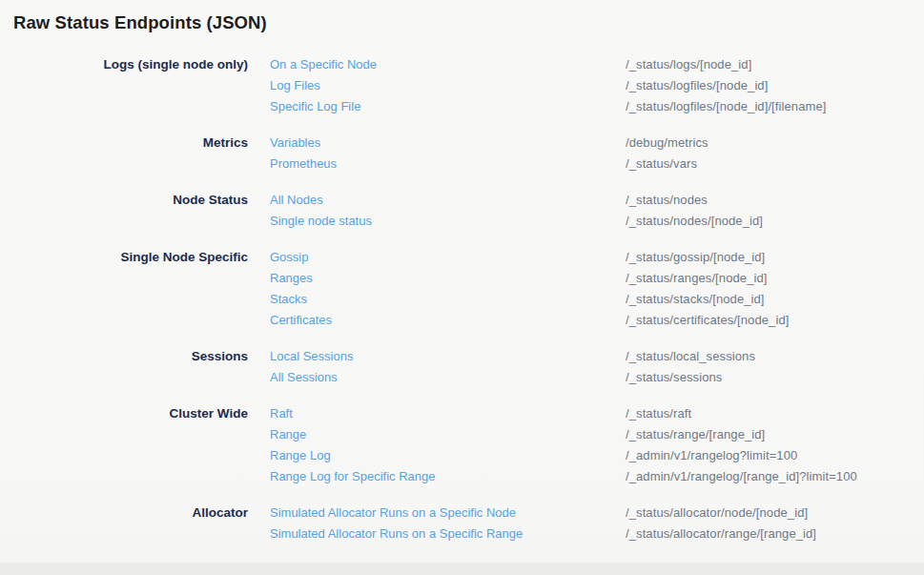  I want to click on endpoint-path: /_status/ranges/[node_id], so click(696, 278).